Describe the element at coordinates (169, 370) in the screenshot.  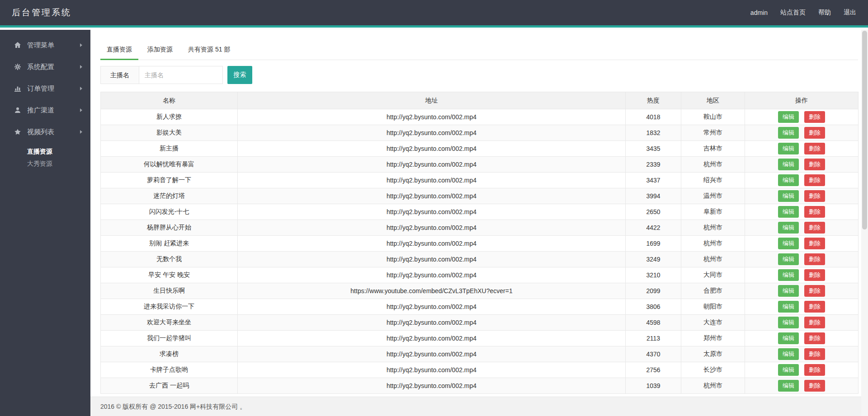
I see `cell-name: 卡牌子点歌哟` at that location.